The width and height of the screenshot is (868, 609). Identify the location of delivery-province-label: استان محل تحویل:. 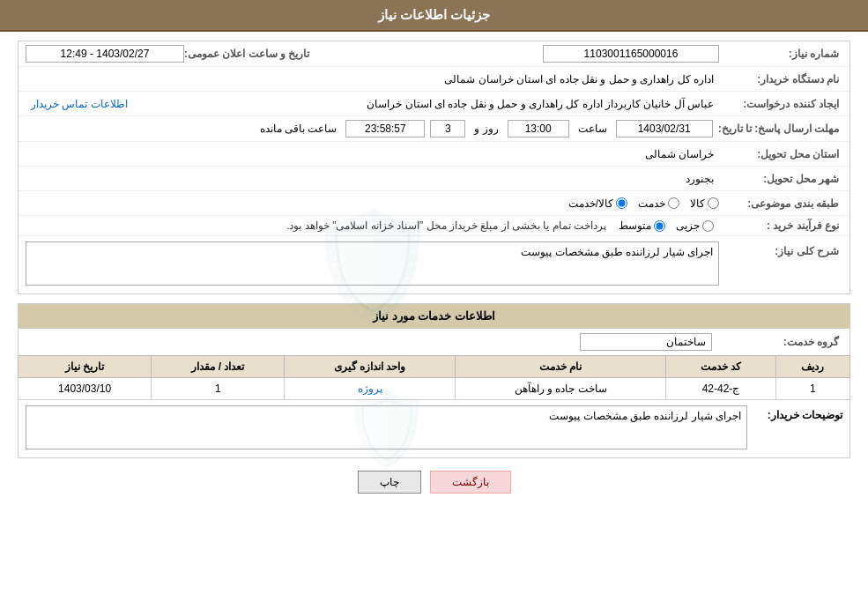
(781, 154).